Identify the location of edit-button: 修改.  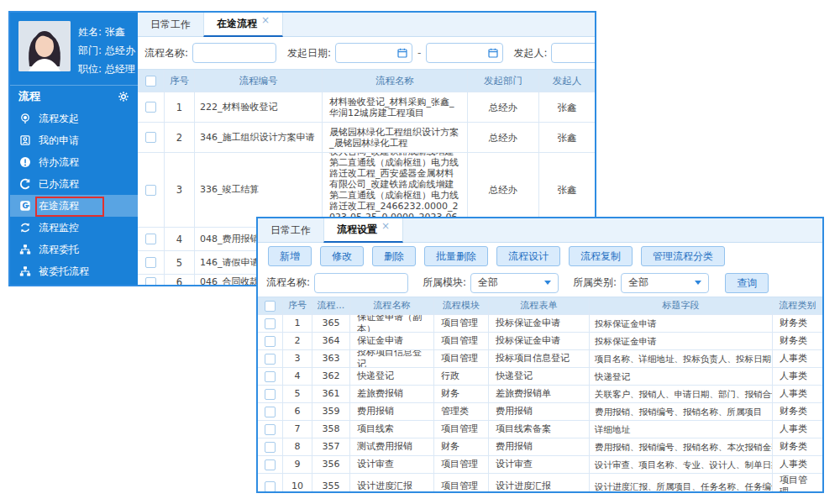
(342, 256).